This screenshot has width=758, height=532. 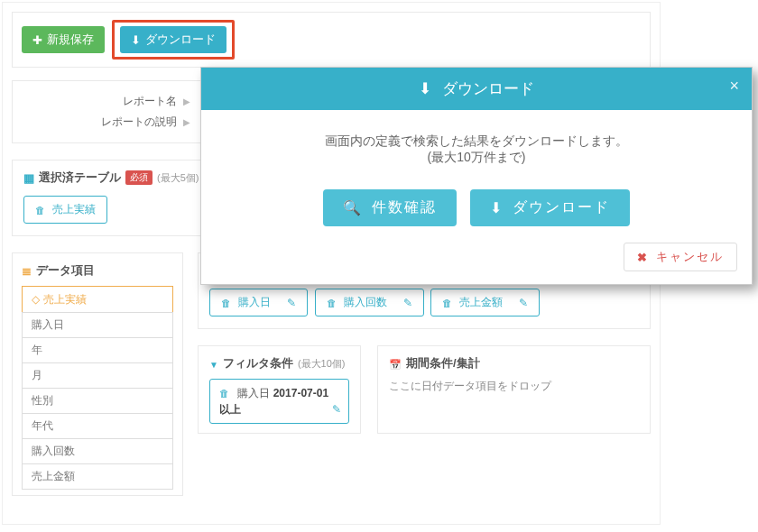 I want to click on selected-tables-hint: (最大5個), so click(x=178, y=179).